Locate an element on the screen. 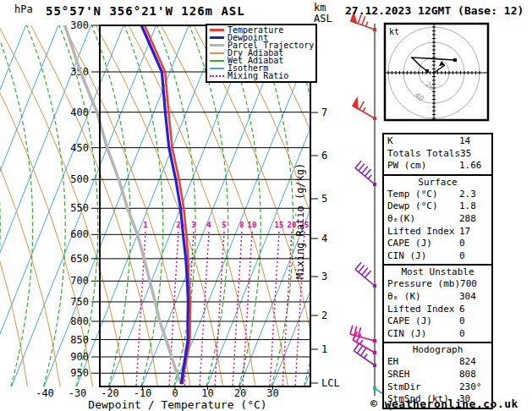 Image resolution: width=532 pixels, height=411 pixels. legend-swatch-mixing-ratio is located at coordinates (217, 76).